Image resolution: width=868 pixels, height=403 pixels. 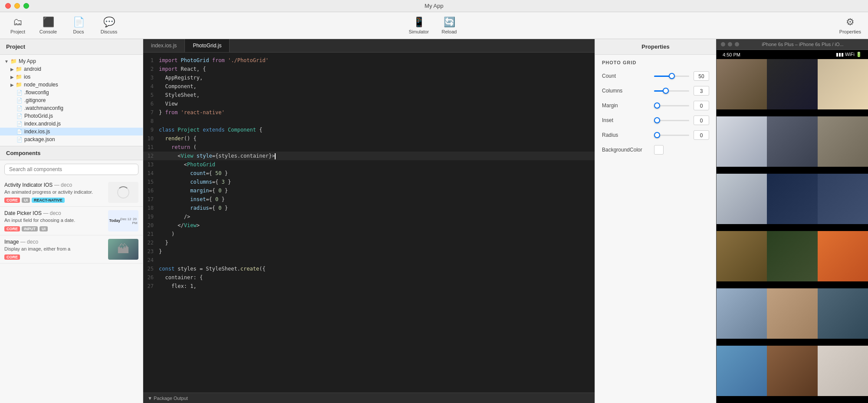 I want to click on prop-row-bgcolor: BackgroundColor, so click(x=655, y=150).